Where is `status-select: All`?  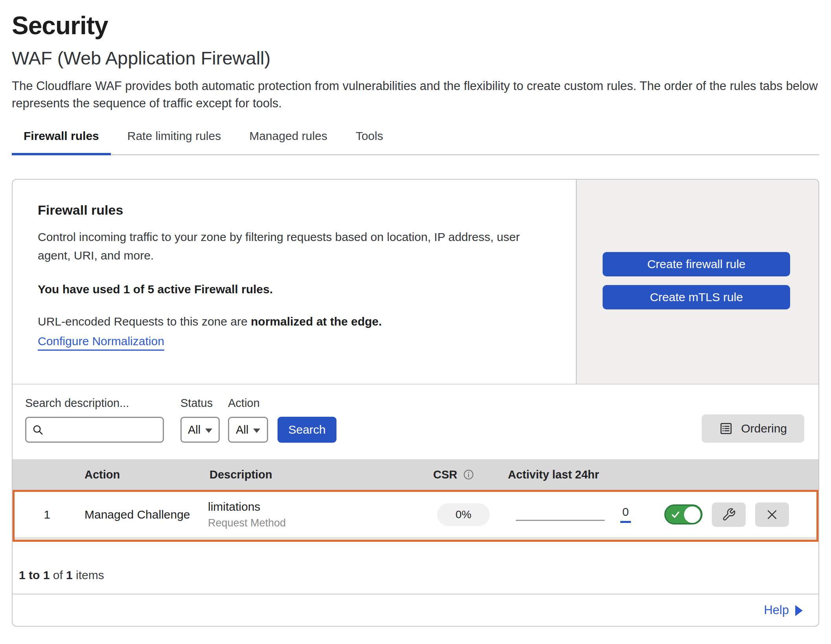 status-select: All is located at coordinates (200, 430).